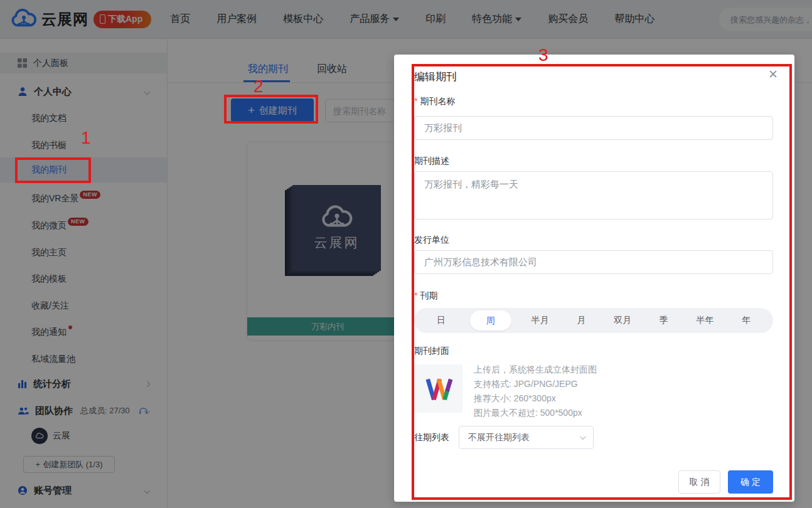  What do you see at coordinates (432, 351) in the screenshot?
I see `cover-label: 期刊封面` at bounding box center [432, 351].